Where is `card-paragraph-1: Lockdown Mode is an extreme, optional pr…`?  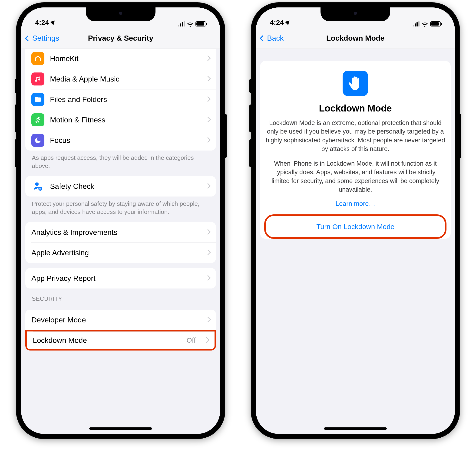
card-paragraph-1: Lockdown Mode is an extreme, optional pr… is located at coordinates (355, 136).